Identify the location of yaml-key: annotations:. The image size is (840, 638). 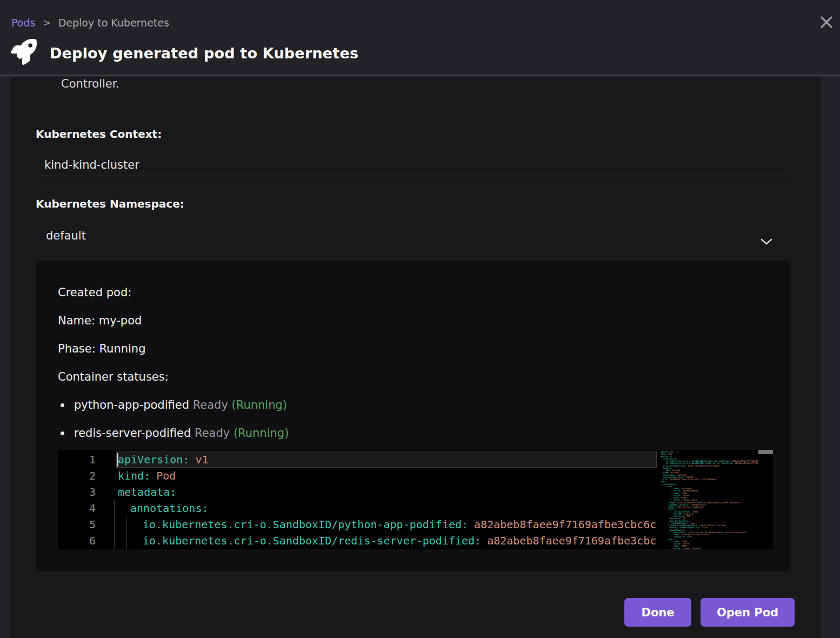
(170, 508).